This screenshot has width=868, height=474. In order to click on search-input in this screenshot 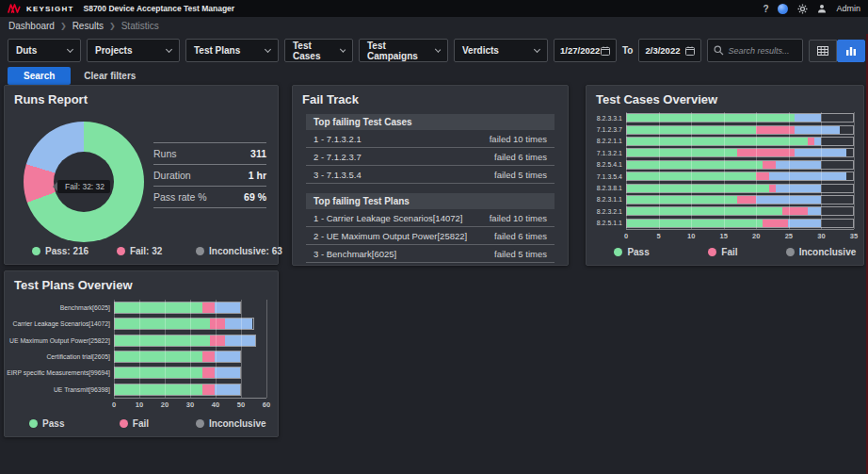, I will do `click(761, 51)`.